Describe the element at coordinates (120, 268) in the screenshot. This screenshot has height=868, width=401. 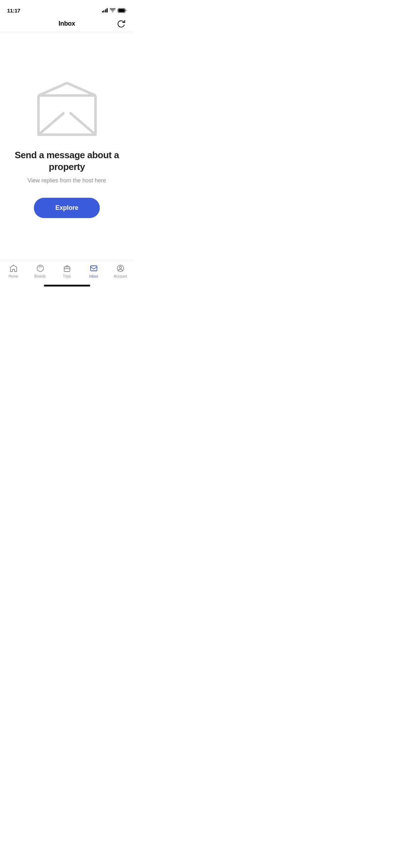
I see `account-tab-icon` at that location.